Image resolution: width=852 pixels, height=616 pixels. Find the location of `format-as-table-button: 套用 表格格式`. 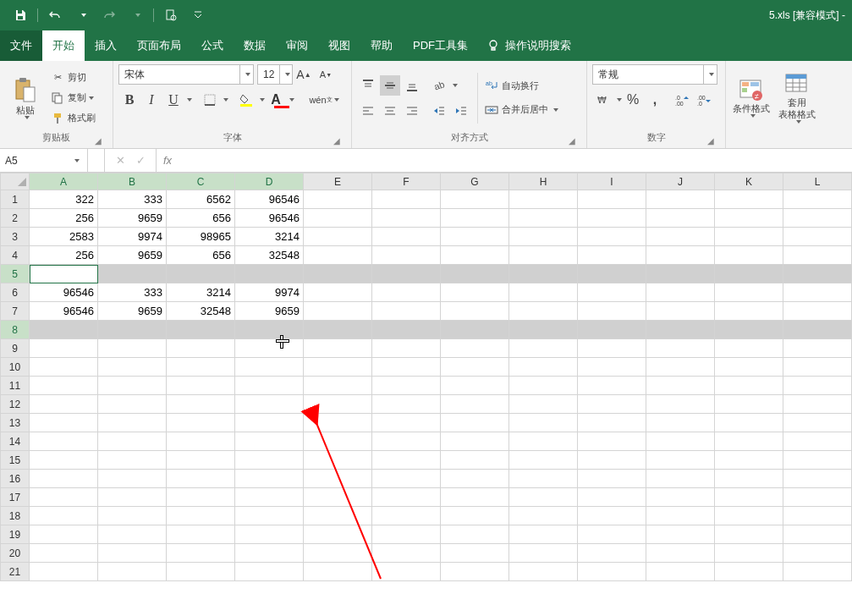

format-as-table-button: 套用 表格格式 is located at coordinates (797, 98).